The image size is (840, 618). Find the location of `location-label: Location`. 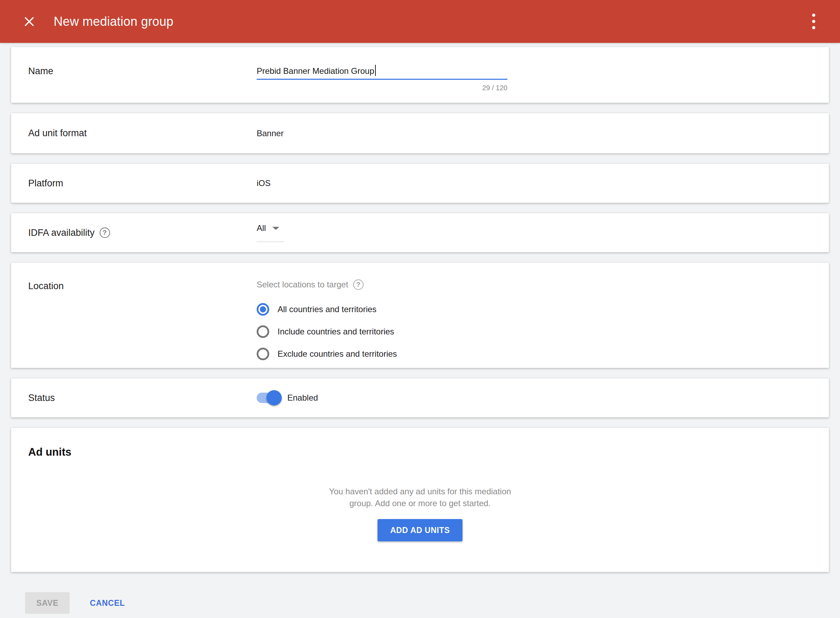

location-label: Location is located at coordinates (142, 286).